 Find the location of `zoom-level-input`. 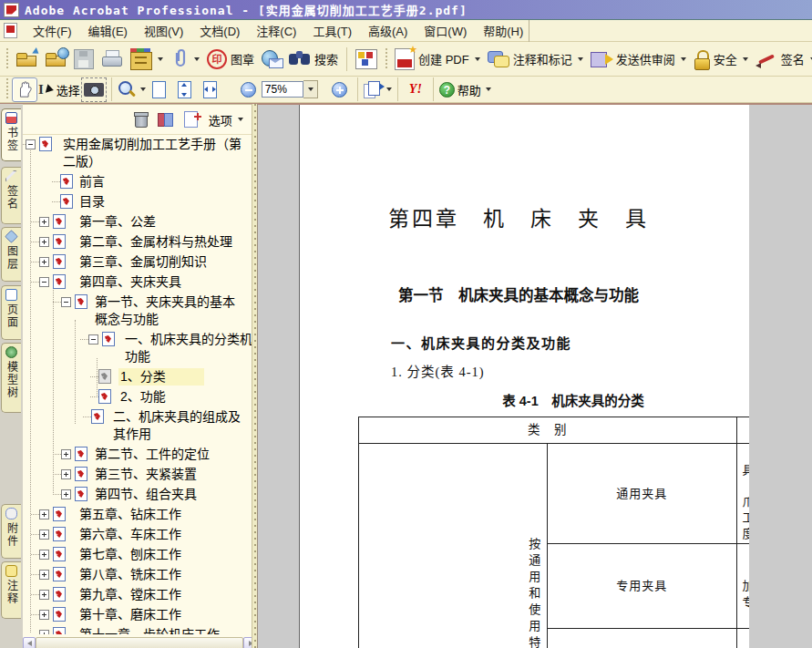

zoom-level-input is located at coordinates (283, 89).